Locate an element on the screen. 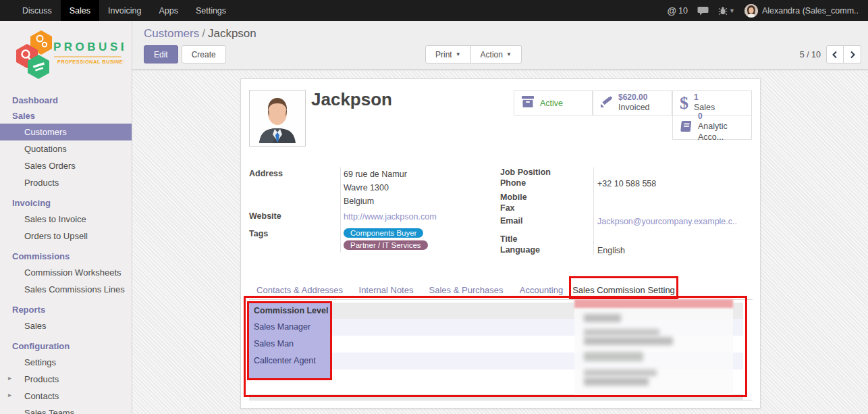 The height and width of the screenshot is (414, 868). action-dropdown-button: Action▼ is located at coordinates (497, 54).